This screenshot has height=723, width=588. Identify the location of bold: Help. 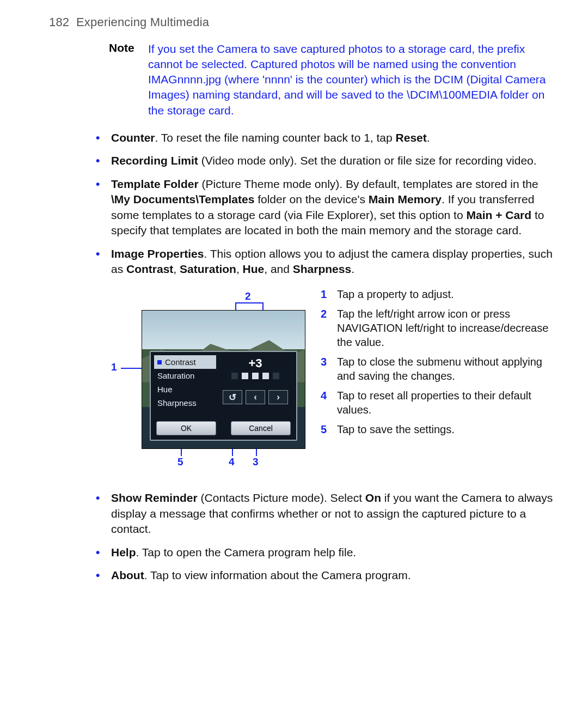
(124, 552).